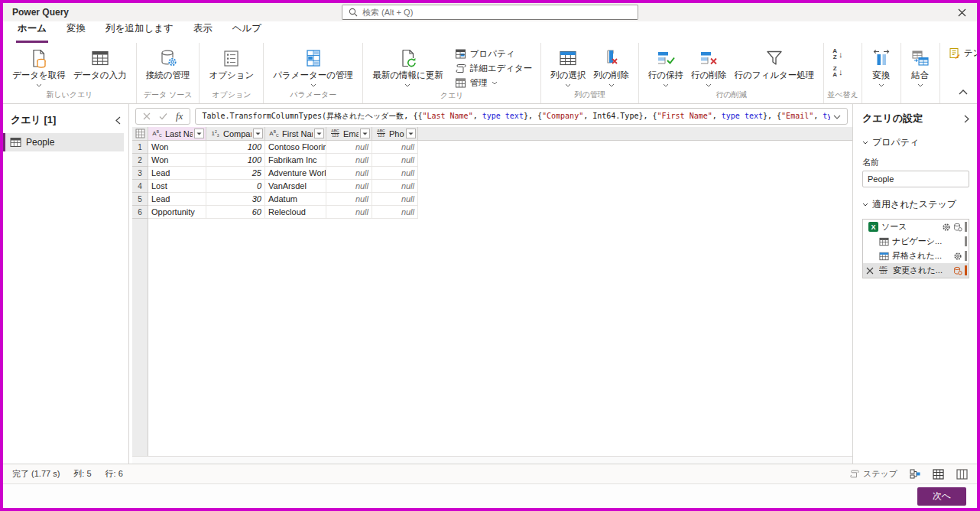  What do you see at coordinates (395, 134) in the screenshot?
I see `column-header-phone: ABC123 Phone` at bounding box center [395, 134].